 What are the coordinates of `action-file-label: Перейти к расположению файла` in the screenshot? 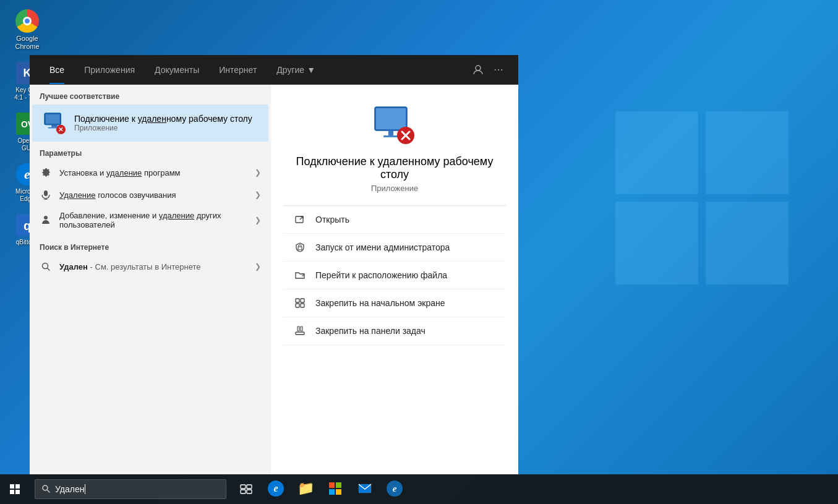 It's located at (381, 275).